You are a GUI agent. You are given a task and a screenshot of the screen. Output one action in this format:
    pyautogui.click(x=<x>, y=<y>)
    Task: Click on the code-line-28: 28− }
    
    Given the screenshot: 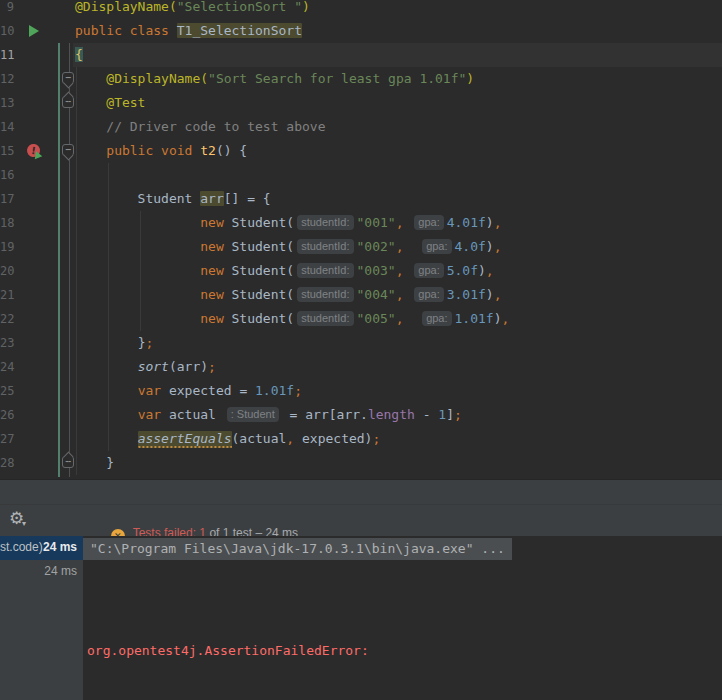 What is the action you would take?
    pyautogui.click(x=361, y=463)
    